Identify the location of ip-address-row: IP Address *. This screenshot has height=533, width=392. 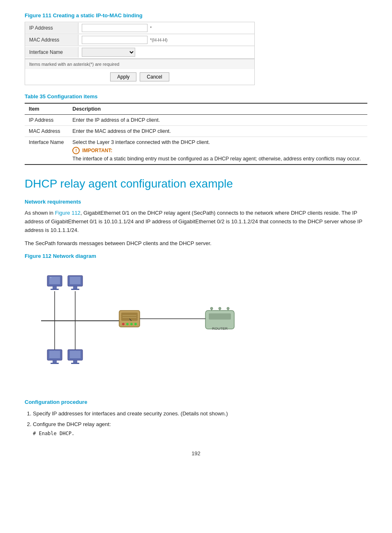
(140, 28).